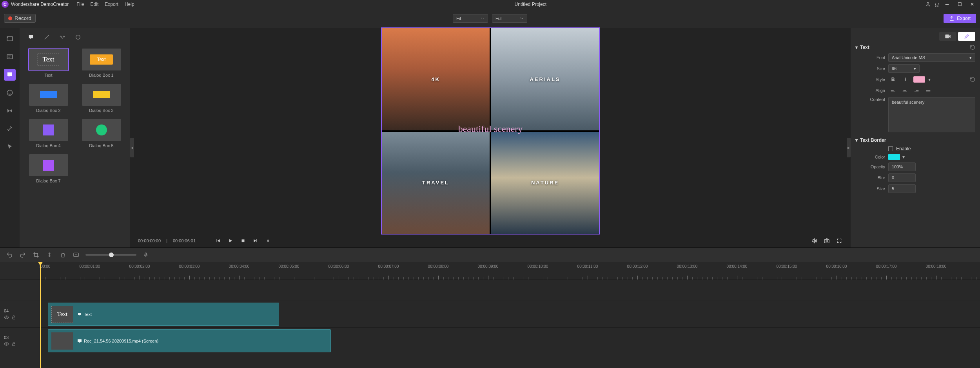 This screenshot has height=368, width=980. Describe the element at coordinates (688, 266) in the screenshot. I see `ruler-mark: 00:00:13:00` at that location.